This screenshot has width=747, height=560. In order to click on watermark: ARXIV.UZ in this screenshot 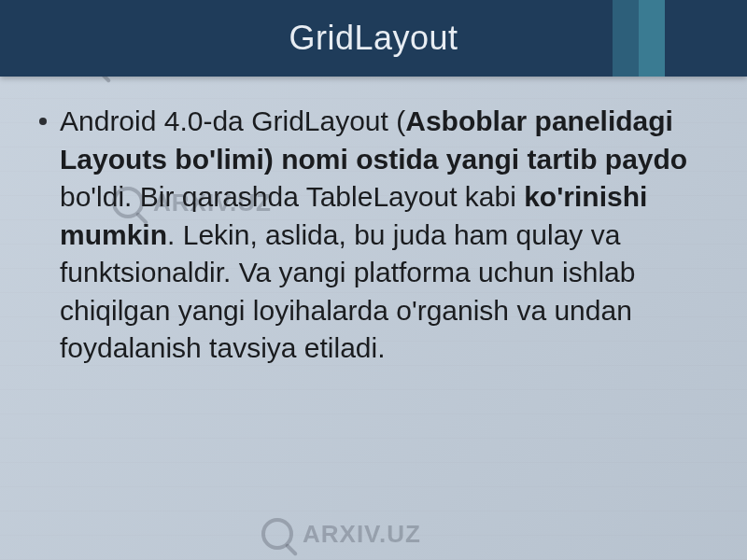, I will do `click(342, 534)`.